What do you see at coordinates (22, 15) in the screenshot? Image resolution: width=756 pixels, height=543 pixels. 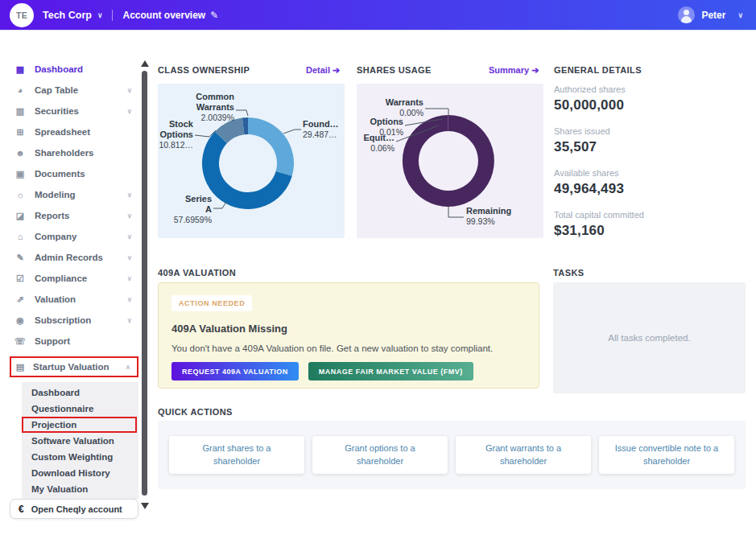 I see `company-avatar: TE` at bounding box center [22, 15].